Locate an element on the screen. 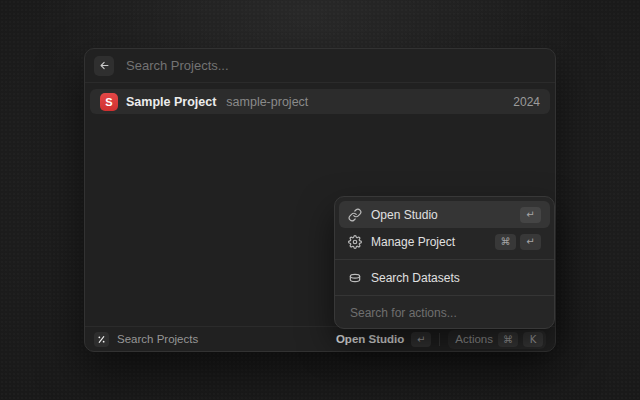 The height and width of the screenshot is (400, 640). menu-item-keys: ⌘ ↵ is located at coordinates (518, 242).